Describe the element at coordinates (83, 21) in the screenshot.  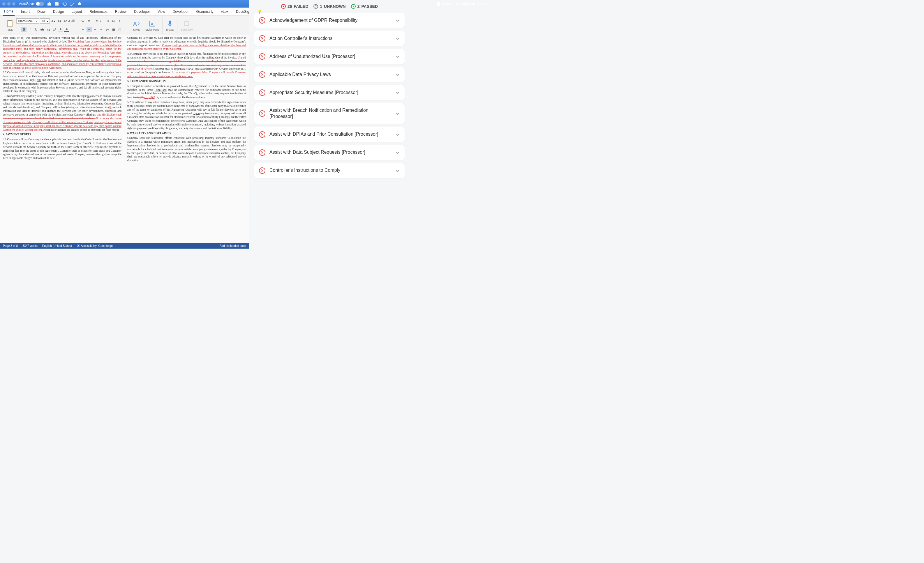
I see `bullets-icon: ≔` at that location.